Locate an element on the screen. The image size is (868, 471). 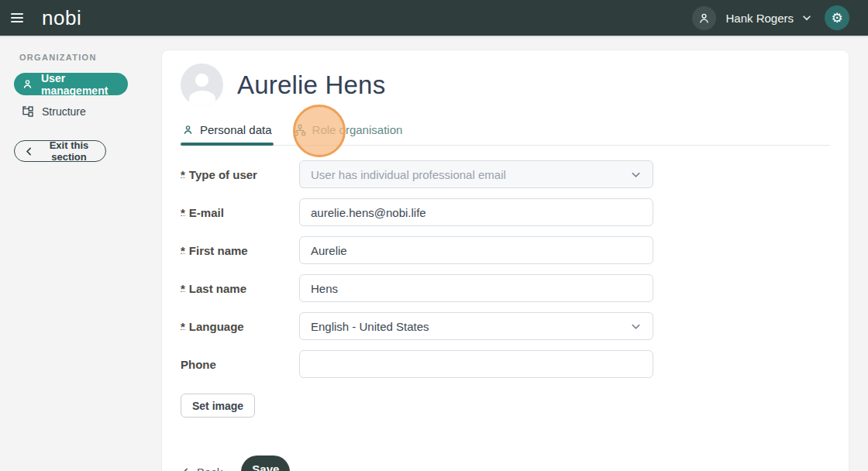
form-row: *E-mail is located at coordinates (505, 212).